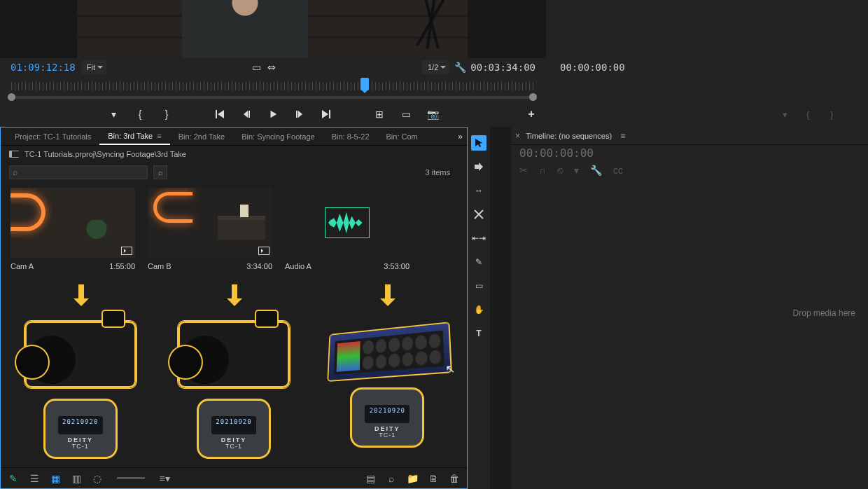 The height and width of the screenshot is (489, 868). Describe the element at coordinates (259, 266) in the screenshot. I see `clip-duration: 3:34:00` at that location.